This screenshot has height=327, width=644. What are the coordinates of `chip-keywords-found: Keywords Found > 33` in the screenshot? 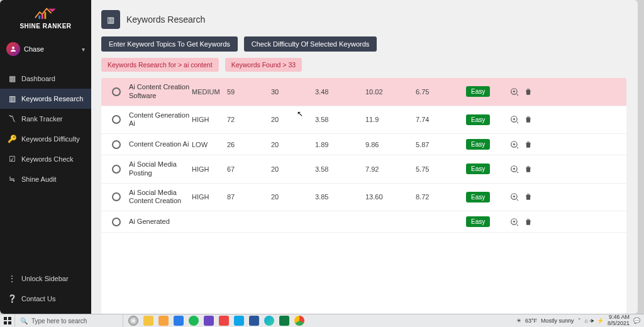 It's located at (264, 65).